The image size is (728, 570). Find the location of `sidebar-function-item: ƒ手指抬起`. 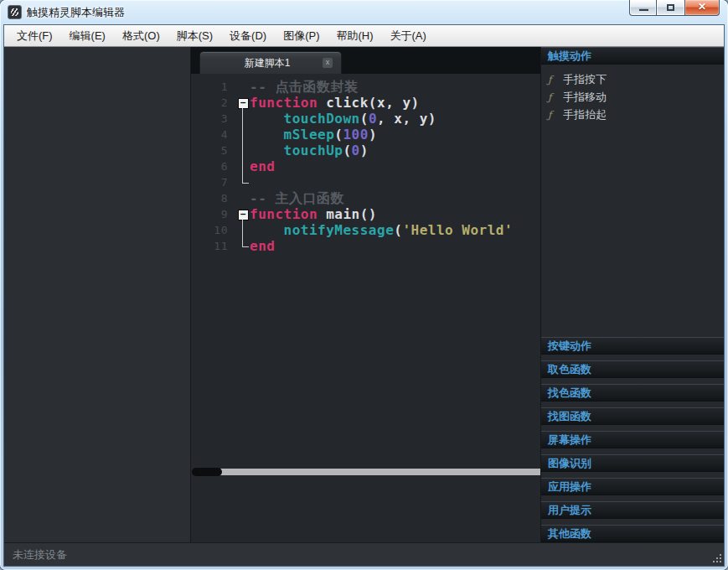

sidebar-function-item: ƒ手指抬起 is located at coordinates (632, 114).